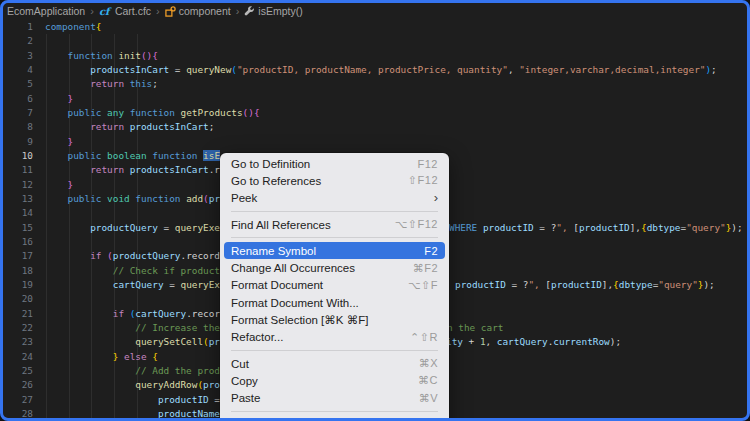 Image resolution: width=750 pixels, height=421 pixels. Describe the element at coordinates (106, 12) in the screenshot. I see `cfml-file-icon: cf` at that location.